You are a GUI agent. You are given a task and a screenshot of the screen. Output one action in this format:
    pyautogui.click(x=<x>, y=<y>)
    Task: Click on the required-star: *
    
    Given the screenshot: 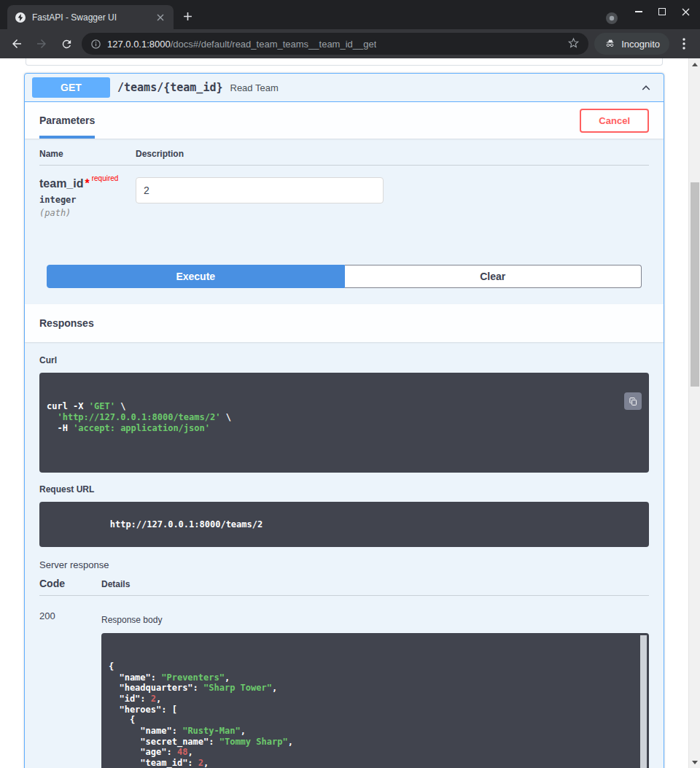 What is the action you would take?
    pyautogui.click(x=87, y=184)
    